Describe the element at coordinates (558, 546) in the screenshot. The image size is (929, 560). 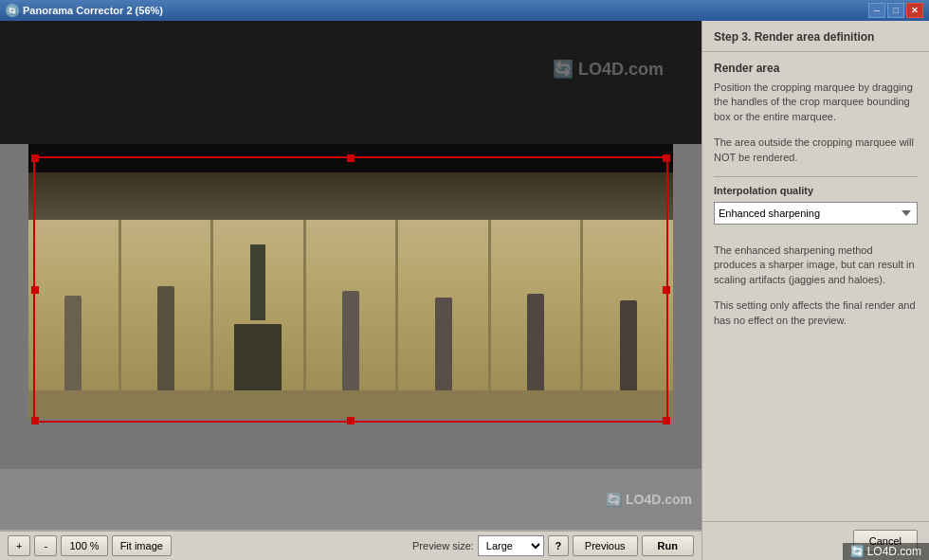
I see `help-button: ?` at that location.